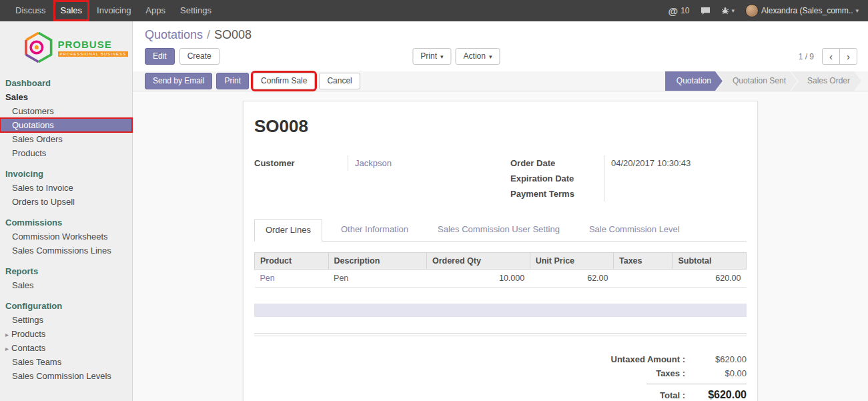  Describe the element at coordinates (634, 230) in the screenshot. I see `tab-sale-commission-level: Sale Commission Level` at that location.